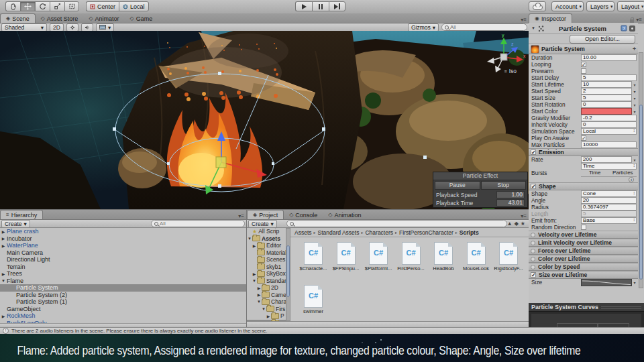  I want to click on hierarchy-item-main-camera: Main Camera, so click(123, 253).